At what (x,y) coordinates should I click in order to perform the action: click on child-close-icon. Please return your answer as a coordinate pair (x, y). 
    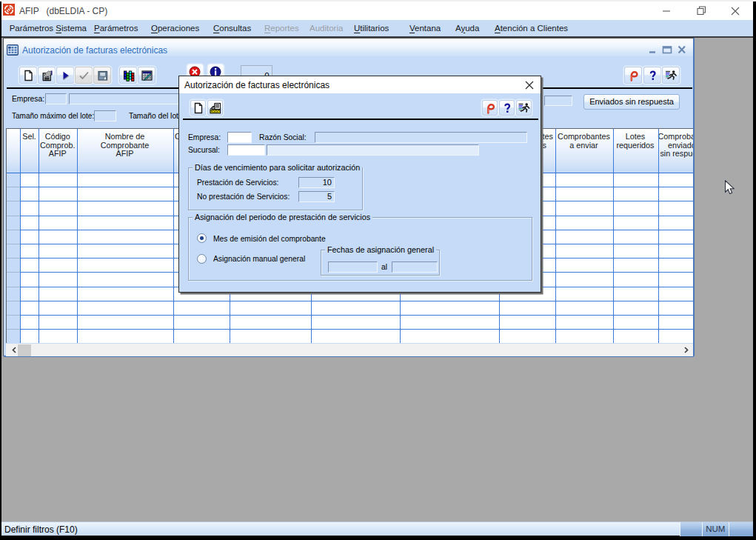
    Looking at the image, I should click on (682, 50).